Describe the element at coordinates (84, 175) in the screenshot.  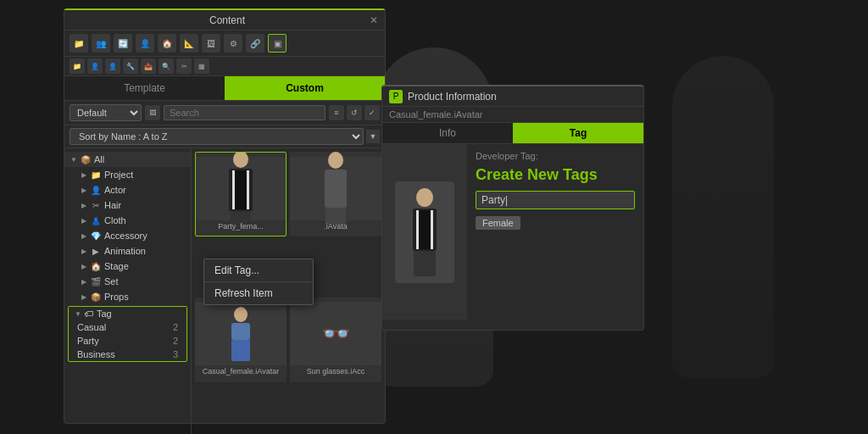
I see `tree-arrow-project: ▶` at that location.